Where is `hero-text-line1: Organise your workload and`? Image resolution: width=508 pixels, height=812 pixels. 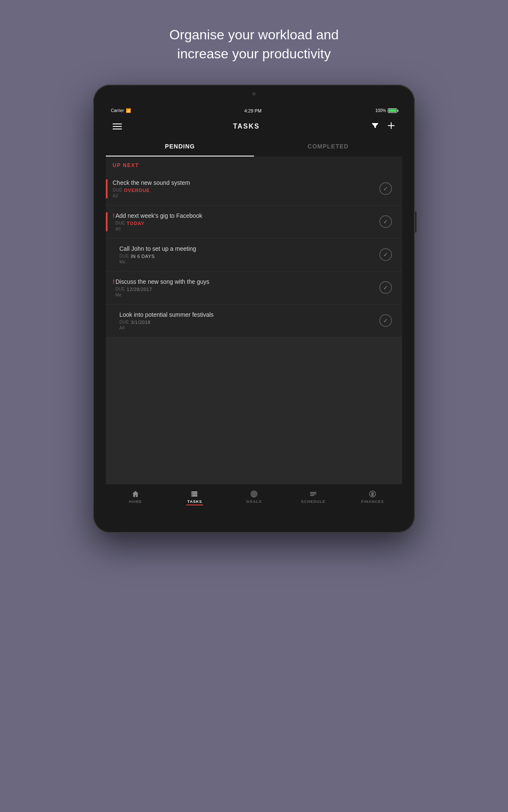 hero-text-line1: Organise your workload and is located at coordinates (254, 35).